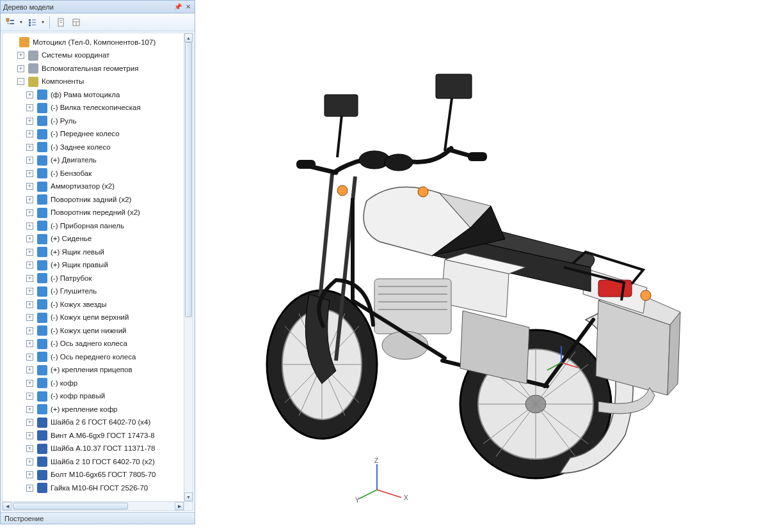 This screenshot has height=532, width=768. What do you see at coordinates (188, 7) in the screenshot?
I see `close-icon: ✕` at bounding box center [188, 7].